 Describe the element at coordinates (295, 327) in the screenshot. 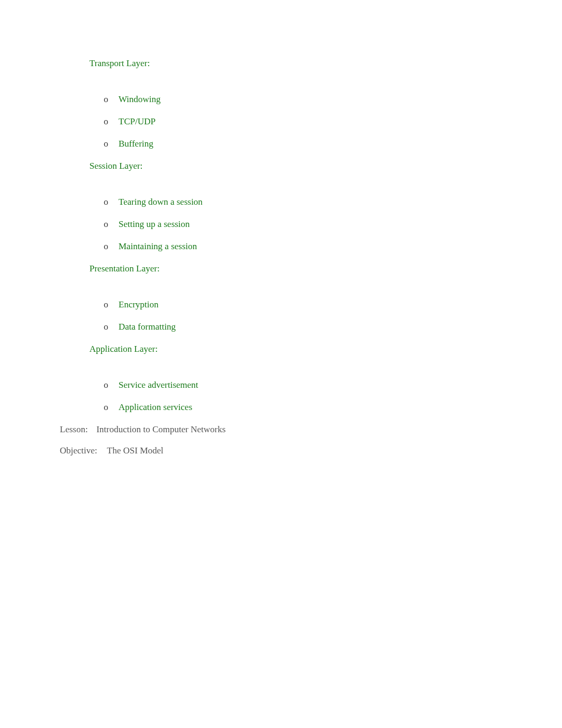

I see `list-item: o Data formatting` at that location.